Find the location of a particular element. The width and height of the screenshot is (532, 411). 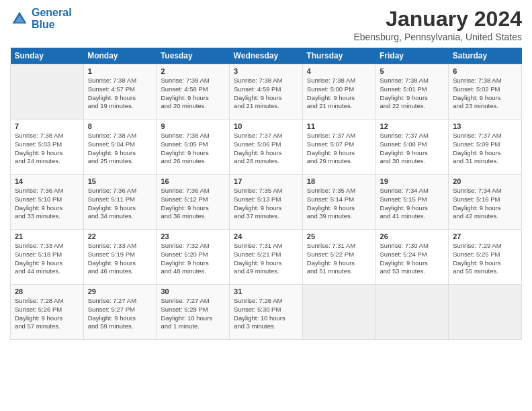

day-number: 28 is located at coordinates (47, 291).